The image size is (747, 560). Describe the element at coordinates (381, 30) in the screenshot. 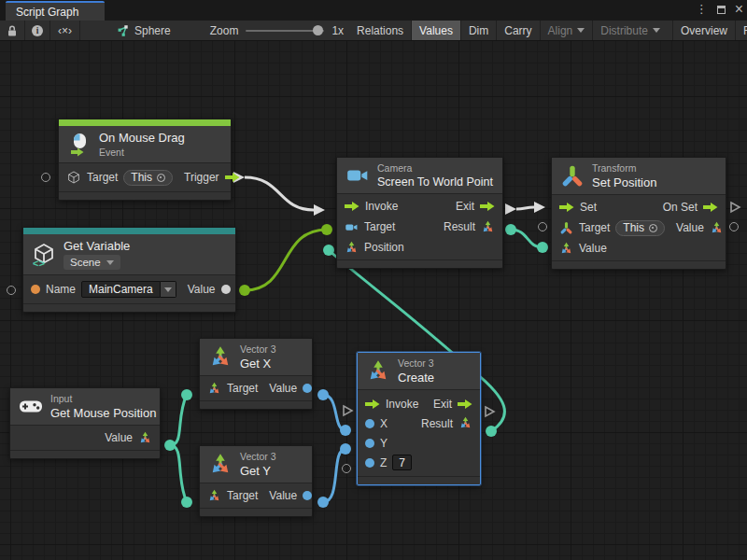

I see `relations-button: Relations` at that location.